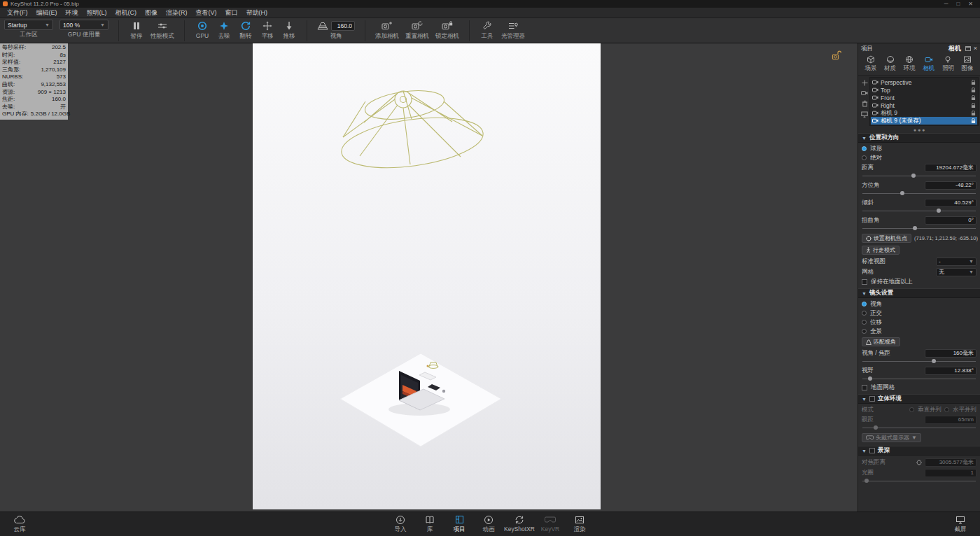 The width and height of the screenshot is (980, 536). I want to click on keyvr-button: KeyVR, so click(550, 524).